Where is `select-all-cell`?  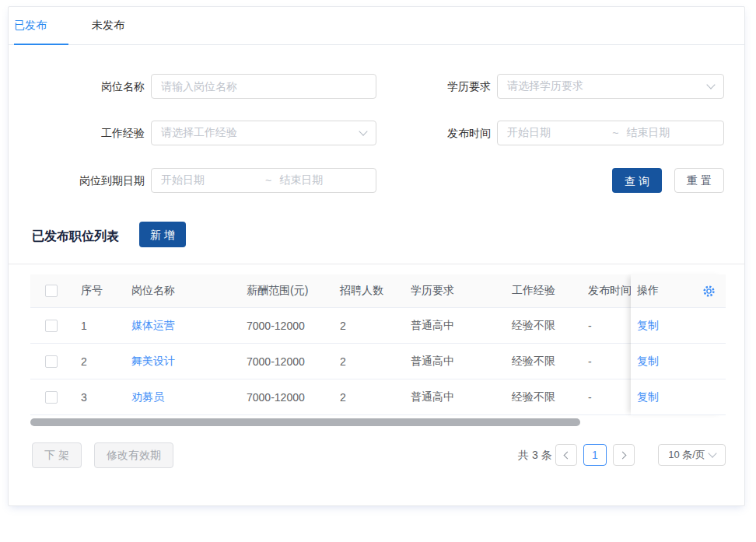 select-all-cell is located at coordinates (51, 291).